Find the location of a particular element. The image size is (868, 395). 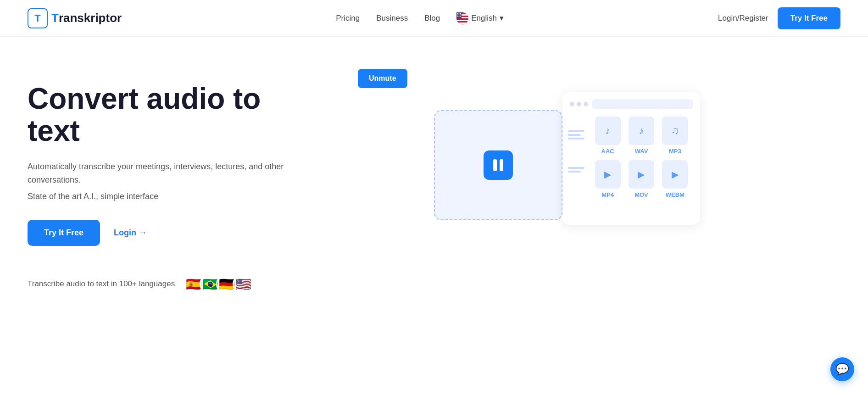

browser-dots is located at coordinates (579, 104).